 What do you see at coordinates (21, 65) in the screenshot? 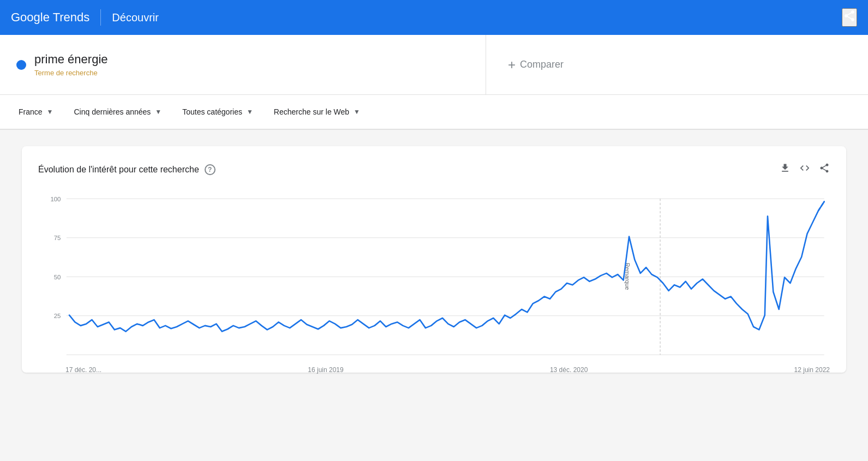
I see `search-dot` at bounding box center [21, 65].